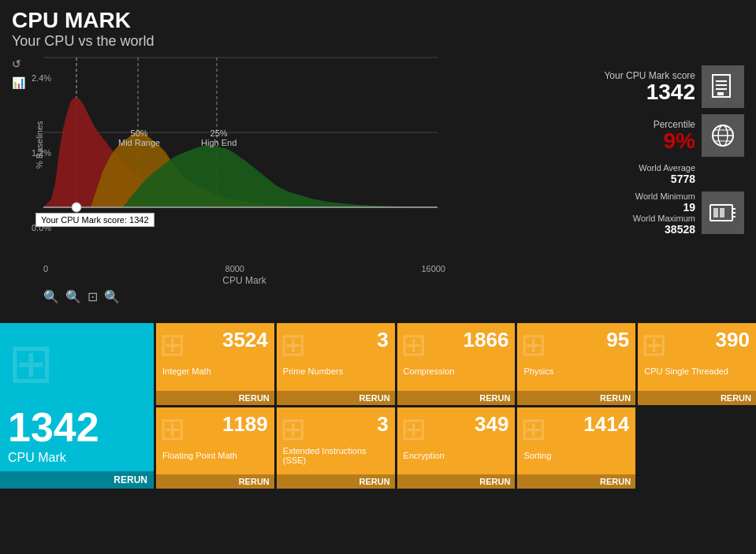  What do you see at coordinates (77, 458) in the screenshot?
I see `main-tile-label: CPU Mark` at bounding box center [77, 458].